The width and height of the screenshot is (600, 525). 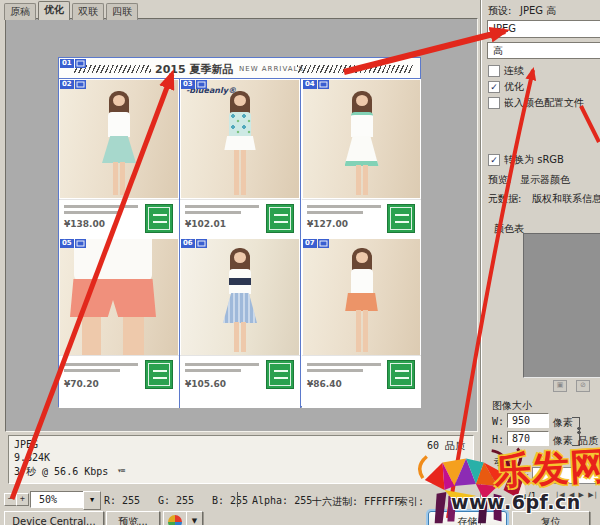 I want to click on alpha-value: Alpha: 255, so click(x=282, y=500).